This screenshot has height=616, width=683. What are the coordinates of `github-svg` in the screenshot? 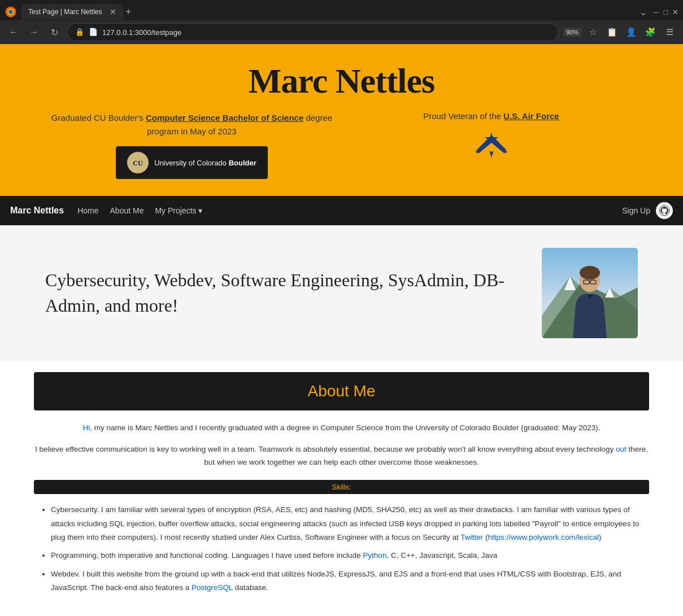 It's located at (664, 211).